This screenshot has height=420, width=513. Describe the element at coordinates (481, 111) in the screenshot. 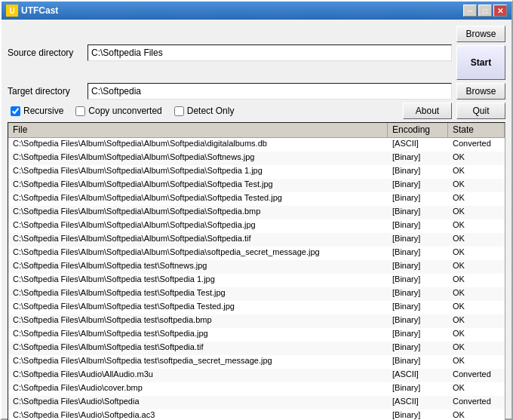

I see `quit-button: Quit` at that location.